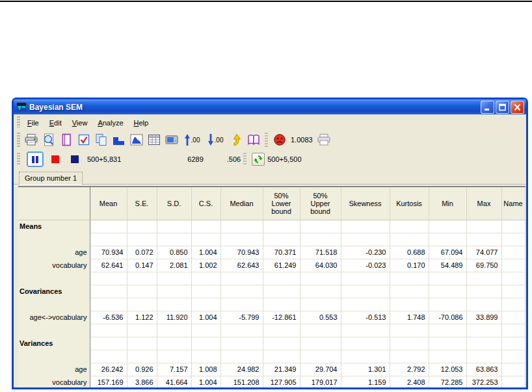 This screenshot has height=392, width=532. What do you see at coordinates (281, 252) in the screenshot?
I see `cell: 70.371` at bounding box center [281, 252].